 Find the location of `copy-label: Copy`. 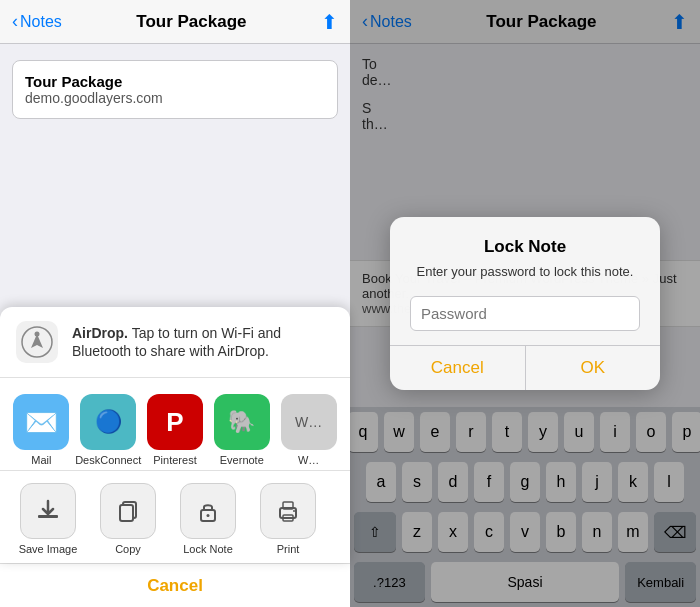

copy-label: Copy is located at coordinates (128, 549).